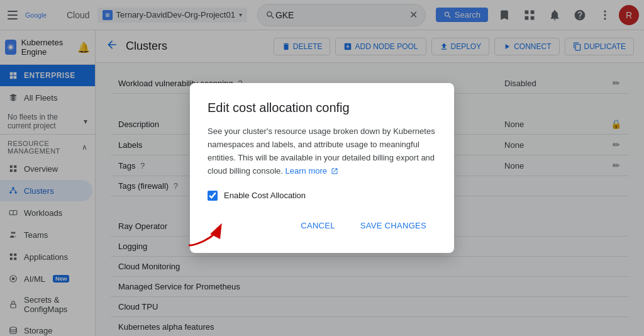 Image resolution: width=644 pixels, height=336 pixels. What do you see at coordinates (322, 196) in the screenshot?
I see `checkbox-row: Enable Cost Allocation` at bounding box center [322, 196].